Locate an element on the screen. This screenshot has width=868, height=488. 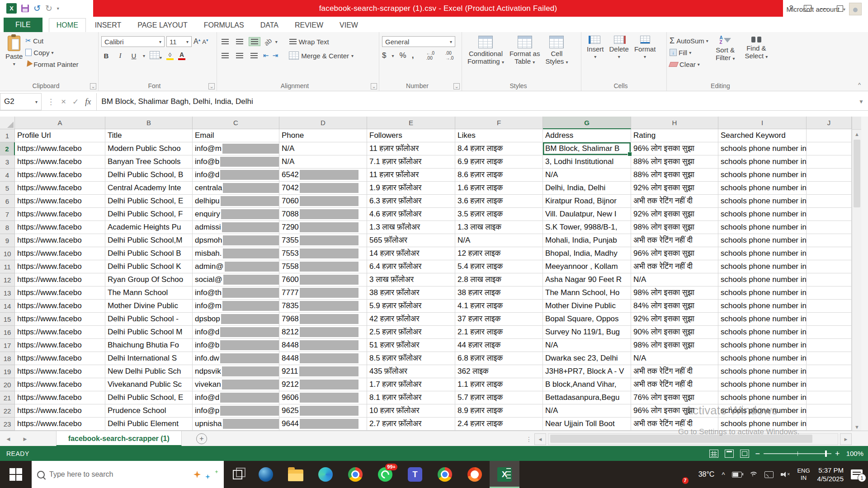
task-view-button is located at coordinates (237, 474).